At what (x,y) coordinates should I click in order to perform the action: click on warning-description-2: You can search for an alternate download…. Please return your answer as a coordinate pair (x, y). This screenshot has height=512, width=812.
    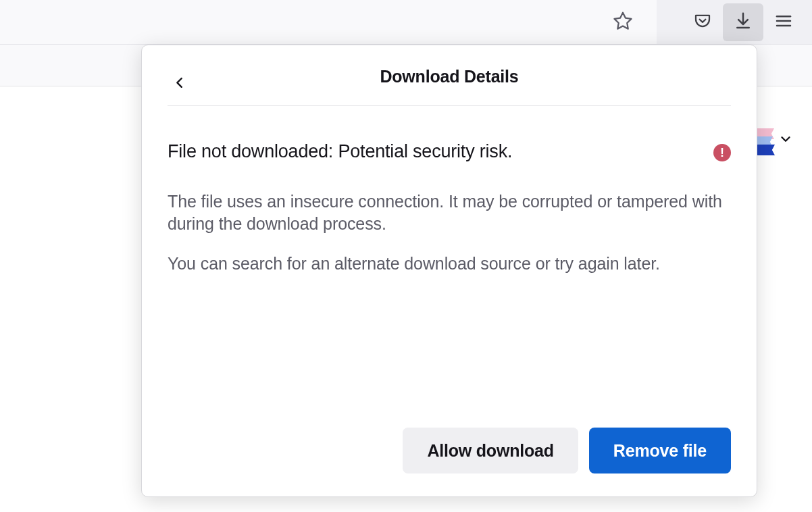
    Looking at the image, I should click on (449, 263).